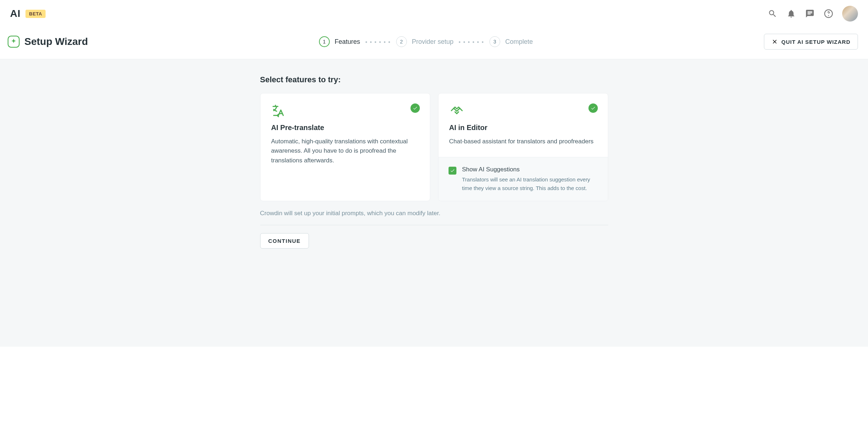 The width and height of the screenshot is (868, 430). Describe the element at coordinates (495, 42) in the screenshot. I see `step-number: 3` at that location.